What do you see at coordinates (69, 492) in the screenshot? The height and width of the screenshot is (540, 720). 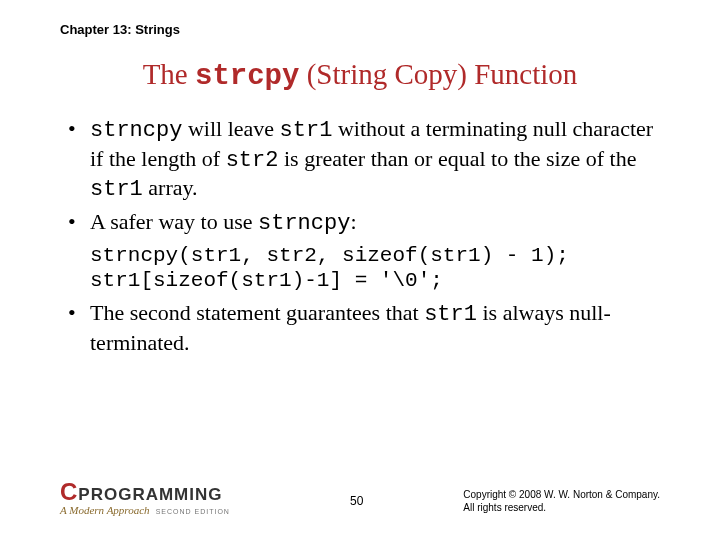 I see `logo-c: C` at bounding box center [69, 492].